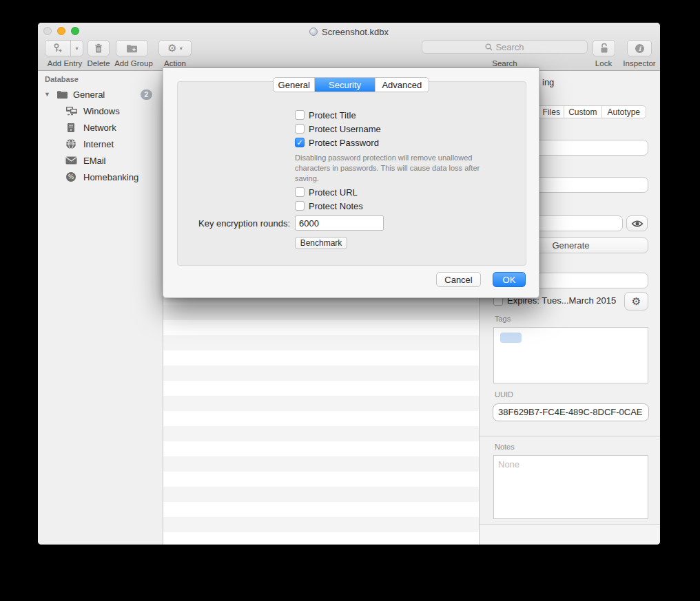 This screenshot has height=601, width=700. What do you see at coordinates (570, 487) in the screenshot?
I see `notes-field` at bounding box center [570, 487].